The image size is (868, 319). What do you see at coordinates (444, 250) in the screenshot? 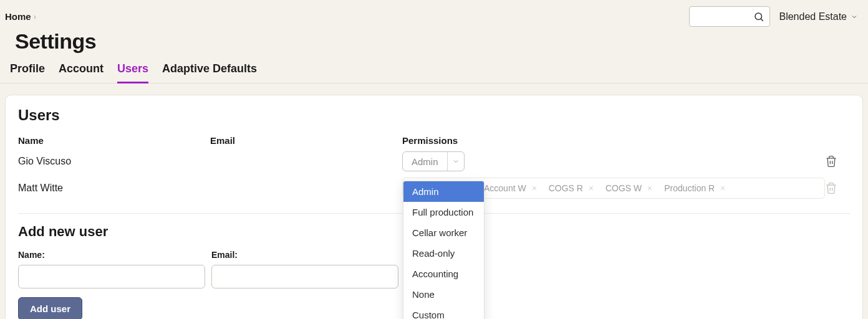
I see `permission-dropdown: Admin Full production Cellar worker Read…` at bounding box center [444, 250].